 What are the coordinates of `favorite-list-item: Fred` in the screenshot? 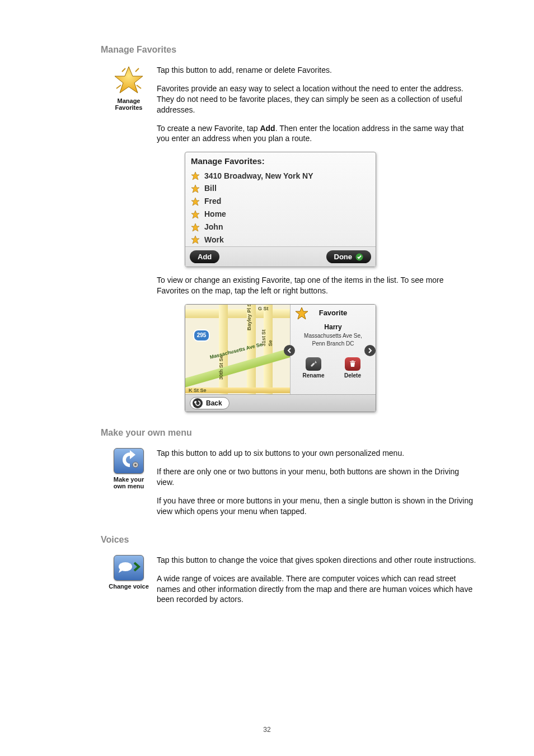 It's located at (280, 202).